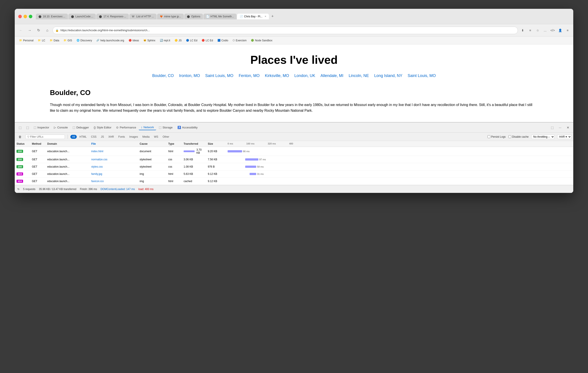 This screenshot has width=588, height=373. I want to click on security-lock-icon: 🔒, so click(57, 30).